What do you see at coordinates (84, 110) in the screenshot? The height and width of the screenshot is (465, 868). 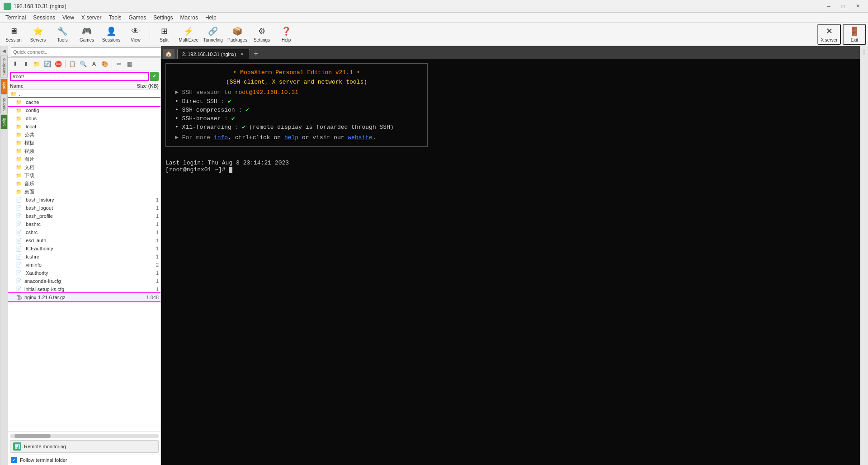 I see `file-item-config: 📁 .config` at bounding box center [84, 110].